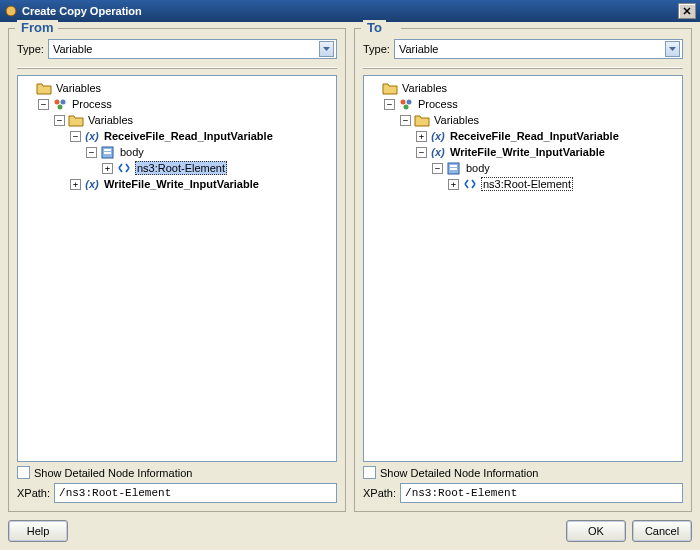 This screenshot has width=700, height=550. Describe the element at coordinates (38, 531) in the screenshot. I see `help-label: Help` at that location.